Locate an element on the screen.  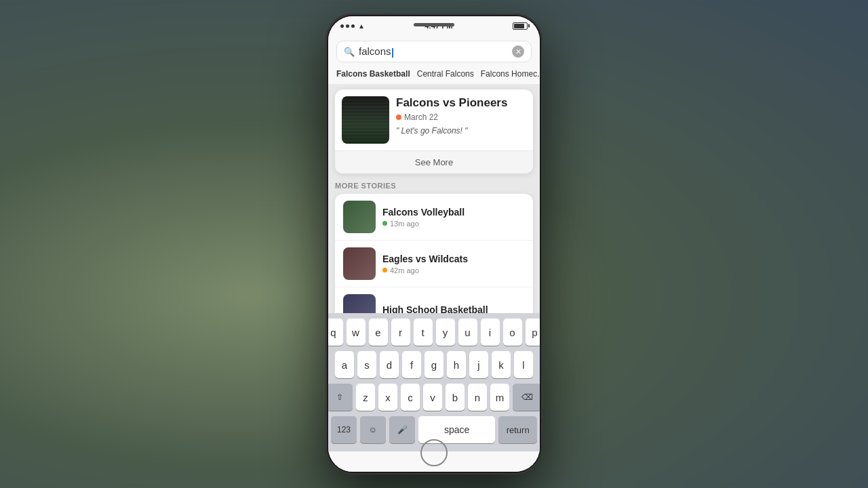
story-info-2: High School Basketball is located at coordinates (454, 309).